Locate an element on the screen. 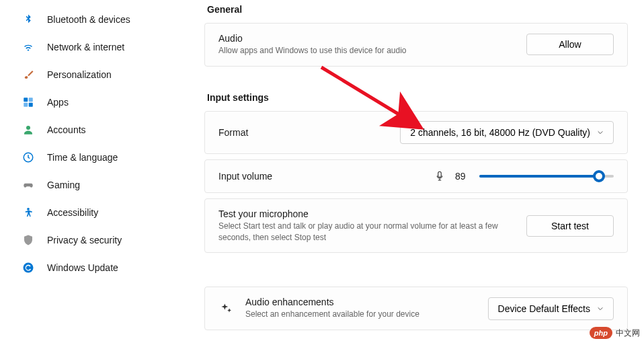  person-icon is located at coordinates (28, 130).